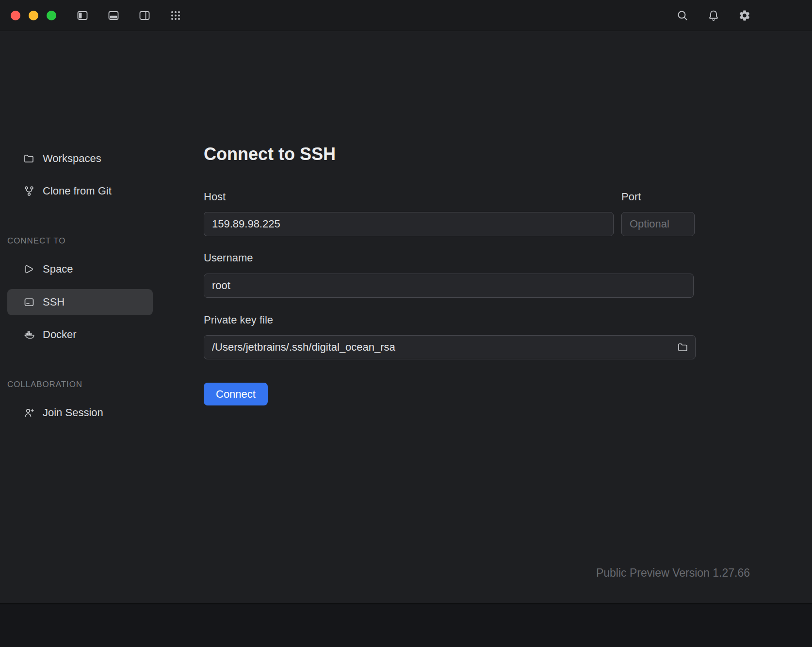  What do you see at coordinates (236, 394) in the screenshot?
I see `connect-button: Connect` at bounding box center [236, 394].